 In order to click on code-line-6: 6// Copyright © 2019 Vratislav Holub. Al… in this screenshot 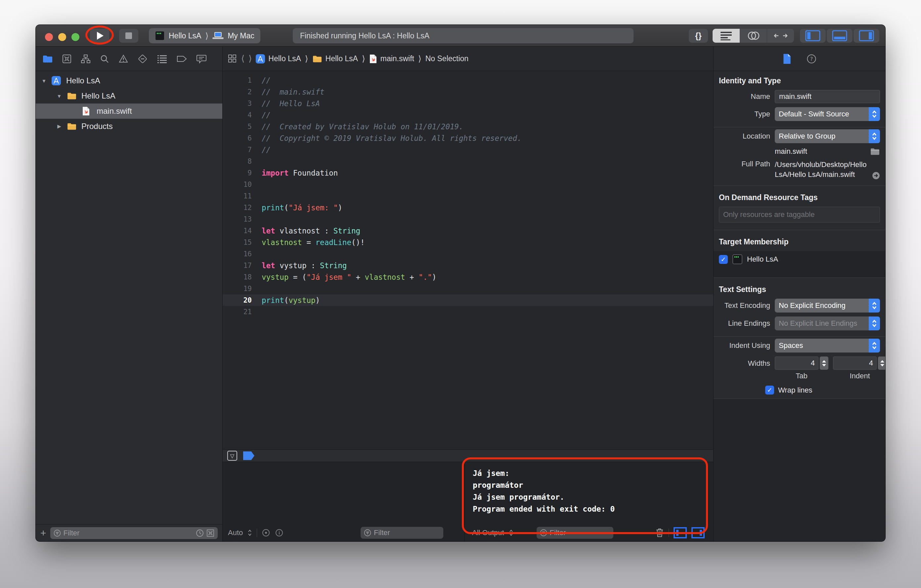, I will do `click(468, 138)`.